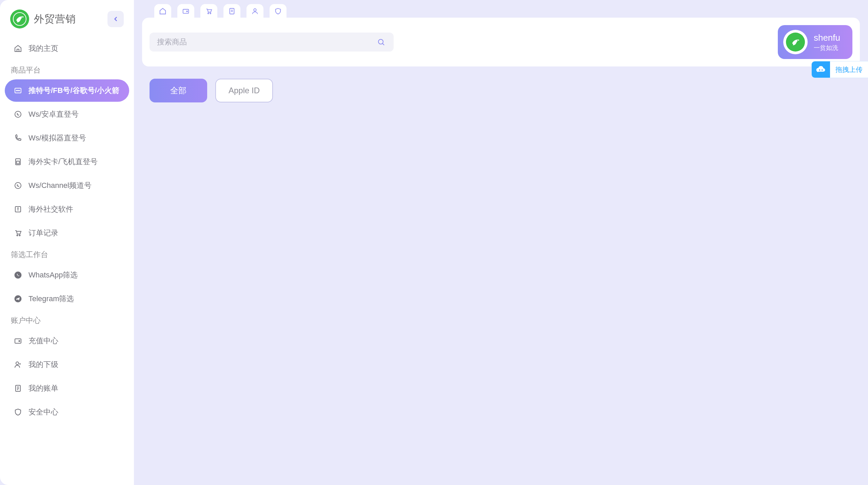 This screenshot has width=868, height=485. What do you see at coordinates (67, 341) in the screenshot?
I see `sidebar-item-recharge: 充值中心` at bounding box center [67, 341].